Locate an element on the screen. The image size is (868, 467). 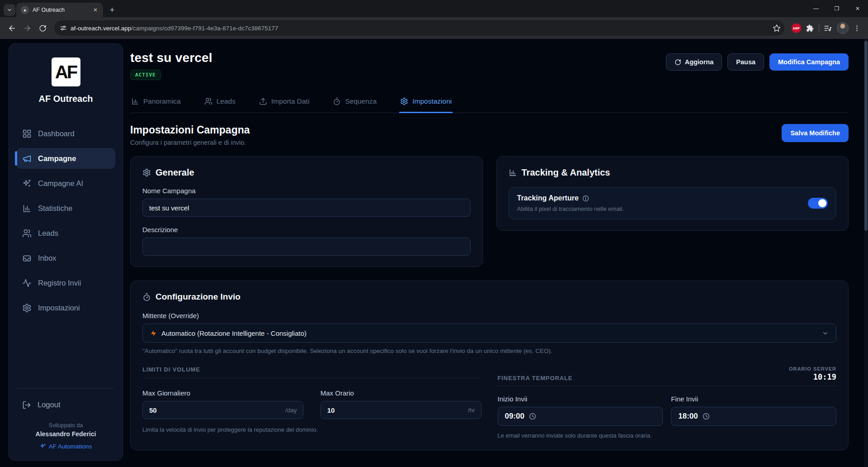
app-logo: AF is located at coordinates (66, 72).